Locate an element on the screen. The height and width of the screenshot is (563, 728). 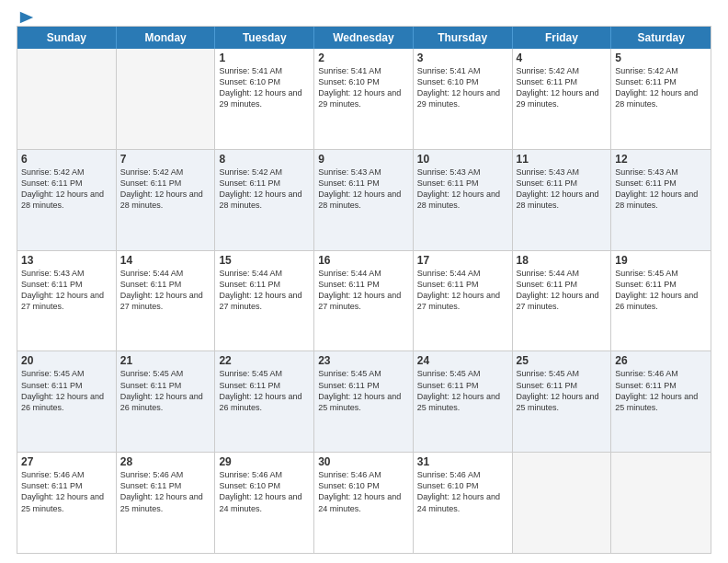
calendar-cell-week4-day6: 25Sunrise: 5:45 AM Sunset: 6:11 PM Dayli… is located at coordinates (563, 401).